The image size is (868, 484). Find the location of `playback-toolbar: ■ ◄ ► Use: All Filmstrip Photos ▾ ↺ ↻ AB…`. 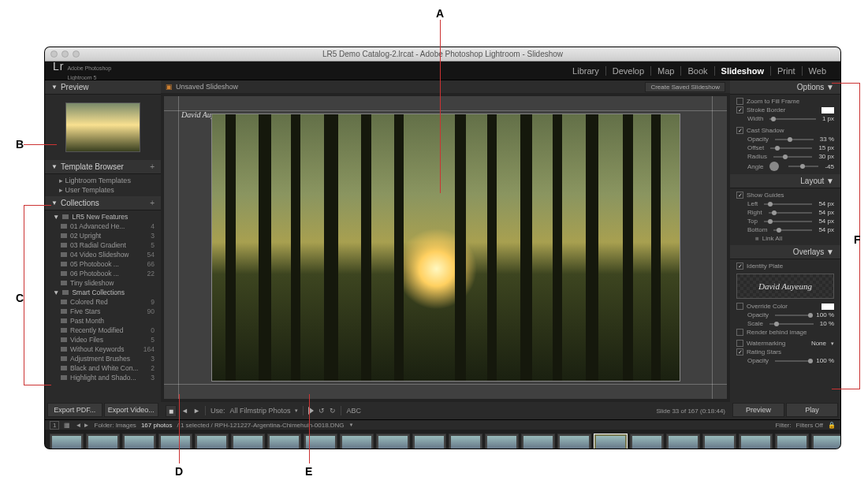

playback-toolbar: ■ ◄ ► Use: All Filmstrip Photos ▾ ↺ ↻ AB… is located at coordinates (445, 411).